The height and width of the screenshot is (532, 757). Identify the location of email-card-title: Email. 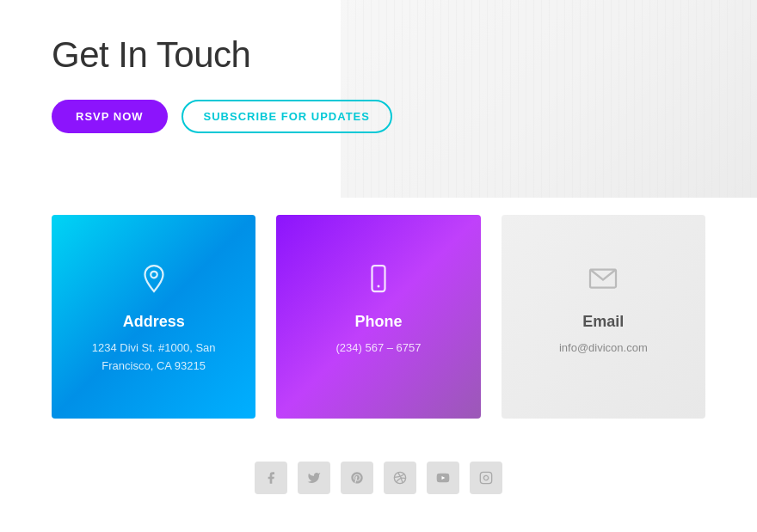
(603, 321).